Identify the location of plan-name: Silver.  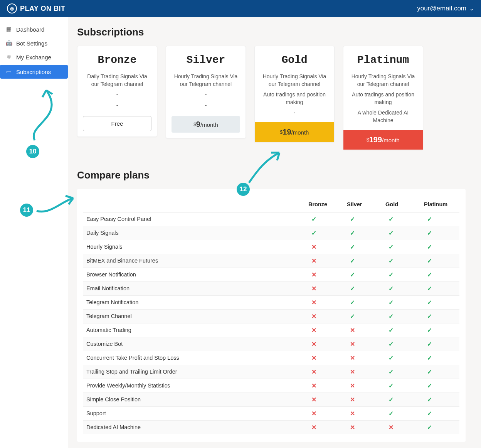
(206, 60).